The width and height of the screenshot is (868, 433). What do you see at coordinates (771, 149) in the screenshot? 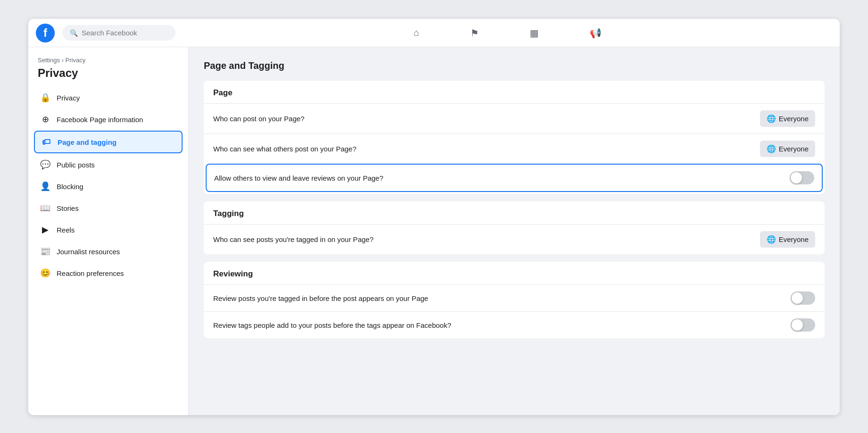
I see `globe-icon-2: 🌐` at bounding box center [771, 149].